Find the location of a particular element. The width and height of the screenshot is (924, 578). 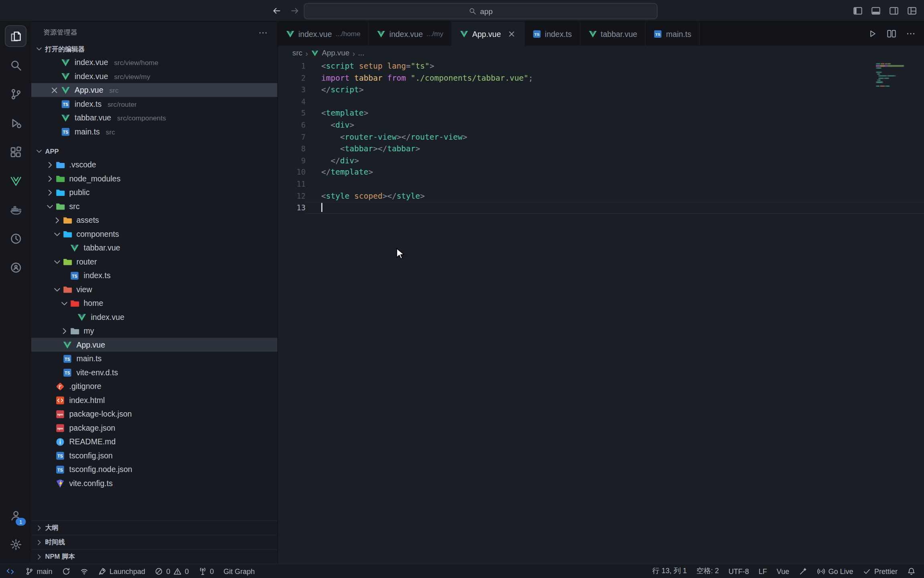

command-center-search: app is located at coordinates (481, 11).